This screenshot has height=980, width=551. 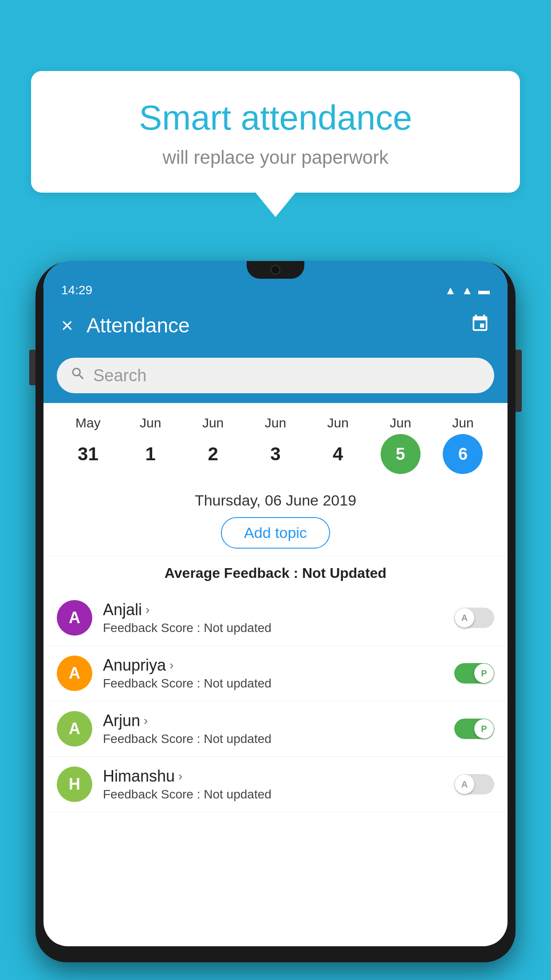 What do you see at coordinates (463, 454) in the screenshot?
I see `cal-date-wrapper-6: 6` at bounding box center [463, 454].